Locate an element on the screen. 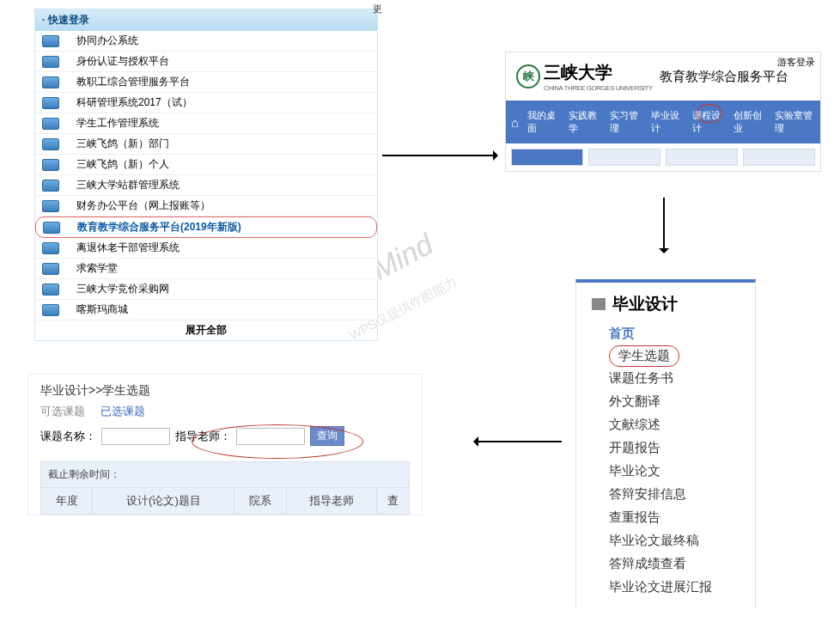 This screenshot has height=622, width=840. sidebar-item: 文献综述 is located at coordinates (674, 424).